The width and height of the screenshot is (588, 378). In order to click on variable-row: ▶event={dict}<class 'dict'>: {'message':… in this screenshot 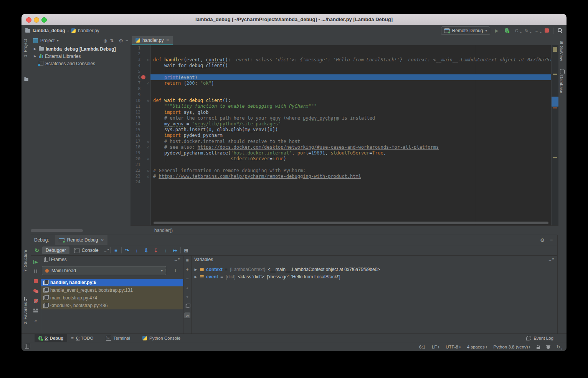, I will do `click(374, 277)`.